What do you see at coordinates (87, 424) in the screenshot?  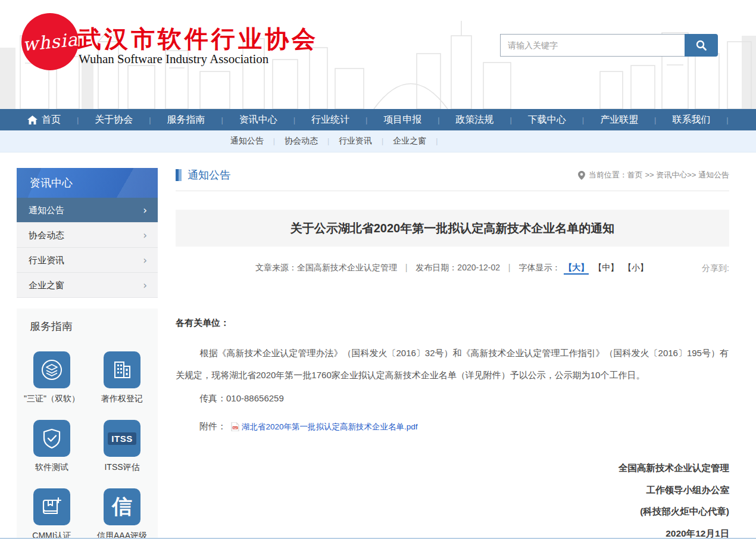 I see `service-guide-panel: 服务指南 "三证"（双软）` at bounding box center [87, 424].